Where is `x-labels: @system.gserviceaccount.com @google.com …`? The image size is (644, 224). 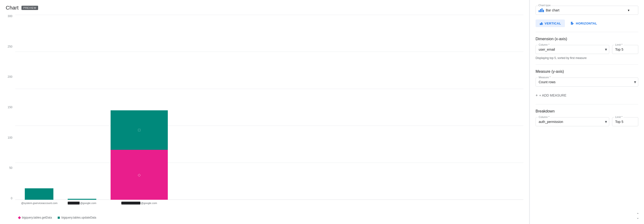
x-labels: @system.gserviceaccount.com @google.com … is located at coordinates (270, 207).